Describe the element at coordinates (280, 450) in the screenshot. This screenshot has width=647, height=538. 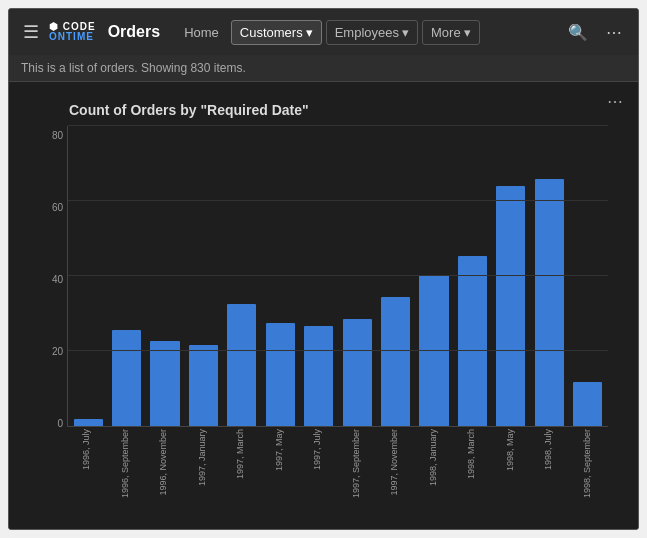
I see `x-label: 1997, May` at that location.